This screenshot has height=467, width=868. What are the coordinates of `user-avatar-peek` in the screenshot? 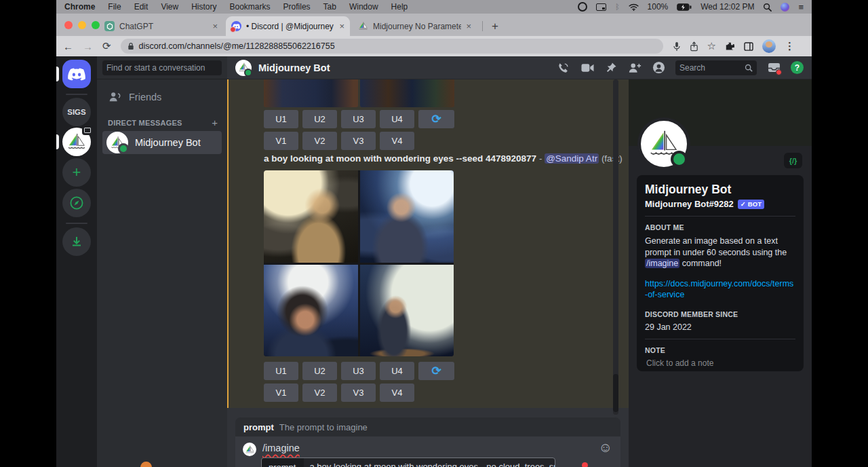 It's located at (146, 464).